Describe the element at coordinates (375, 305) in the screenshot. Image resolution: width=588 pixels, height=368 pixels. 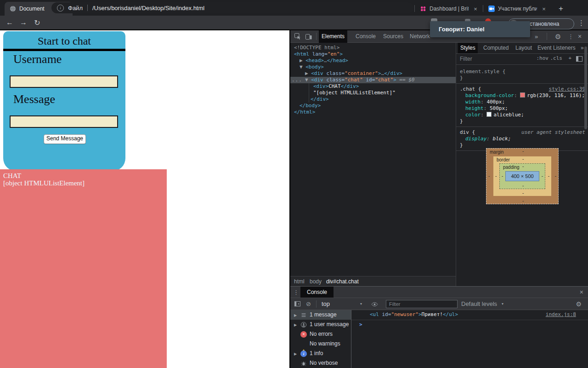
I see `live-expression-eye-icon` at that location.